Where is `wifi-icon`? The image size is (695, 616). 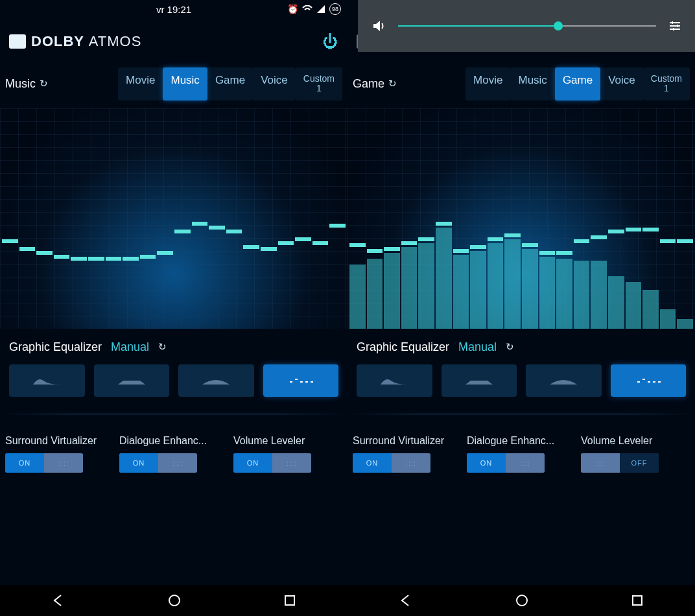
wifi-icon is located at coordinates (307, 9).